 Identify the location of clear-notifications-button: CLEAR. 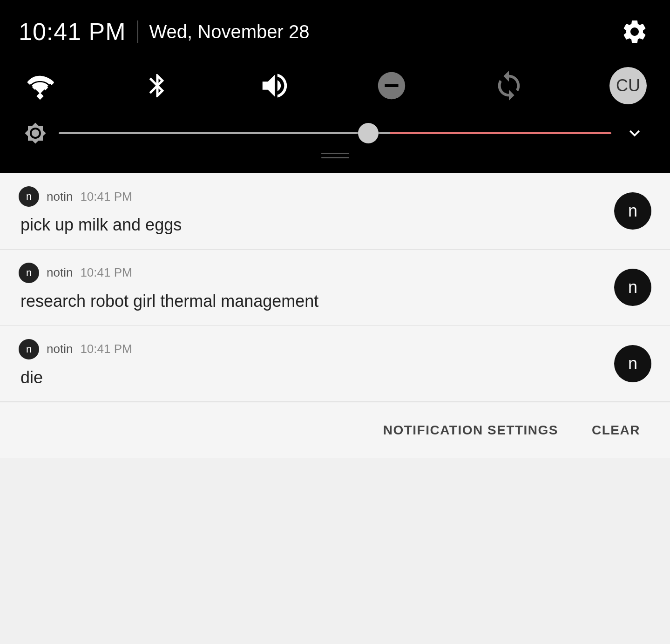
(616, 430).